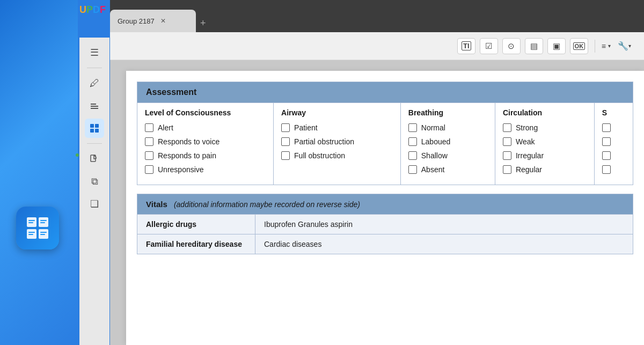 Image resolution: width=644 pixels, height=345 pixels. What do you see at coordinates (448, 113) in the screenshot?
I see `col-header-breathing: Breathing` at bounding box center [448, 113].